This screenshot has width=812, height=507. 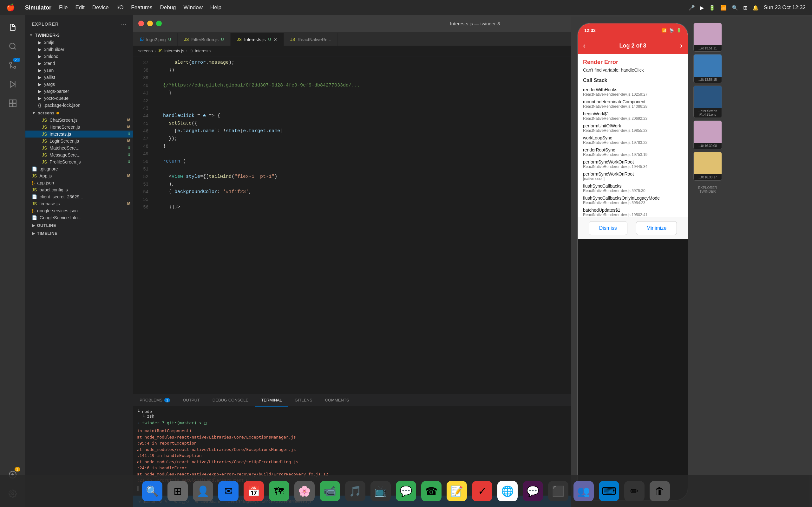 I want to click on list-item: ▶ xmljs, so click(x=79, y=42).